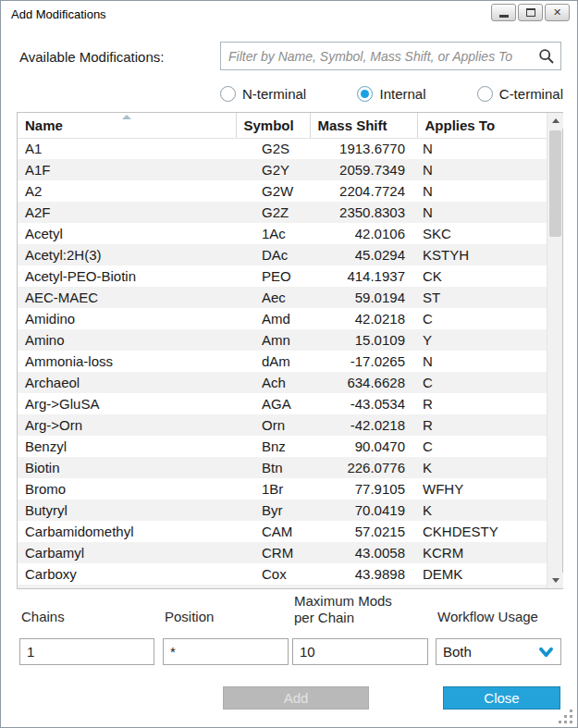 The image size is (578, 728). I want to click on filter-box, so click(390, 56).